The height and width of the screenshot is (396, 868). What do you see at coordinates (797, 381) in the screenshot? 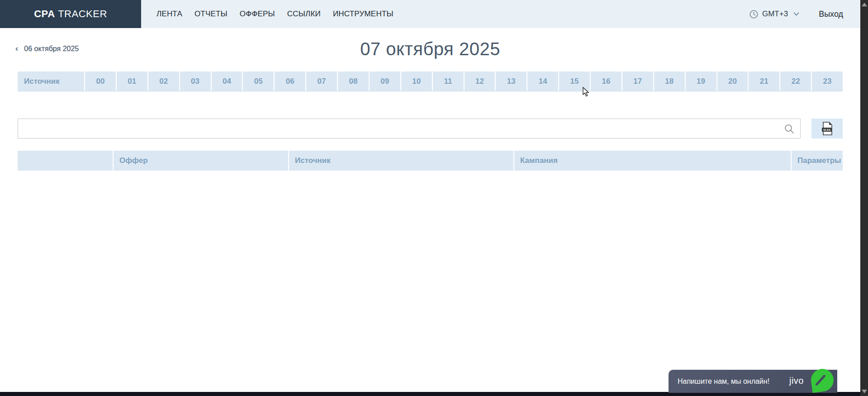
I see `jivo-logo: jivo` at bounding box center [797, 381].